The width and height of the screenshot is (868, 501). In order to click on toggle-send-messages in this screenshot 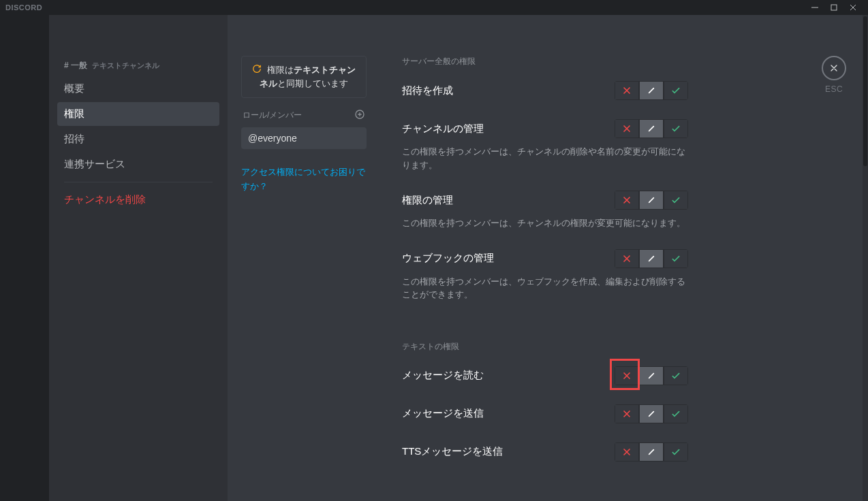, I will do `click(651, 414)`.